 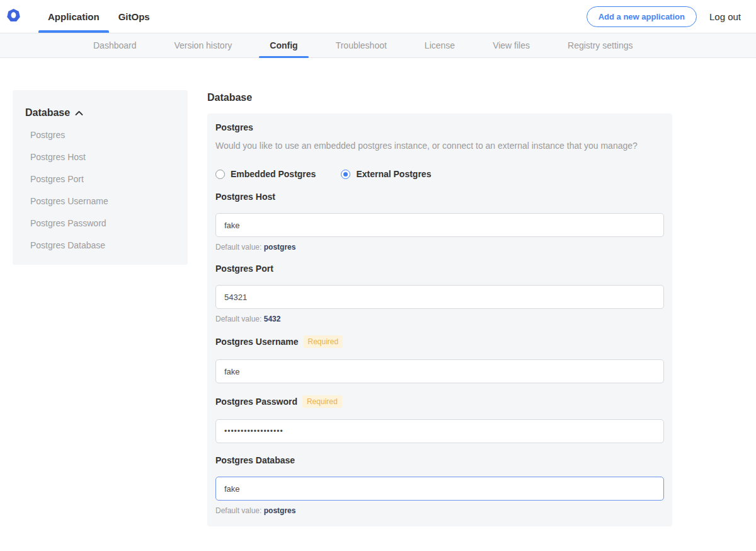 What do you see at coordinates (440, 127) in the screenshot?
I see `group-title-postgres: Postgres` at bounding box center [440, 127].